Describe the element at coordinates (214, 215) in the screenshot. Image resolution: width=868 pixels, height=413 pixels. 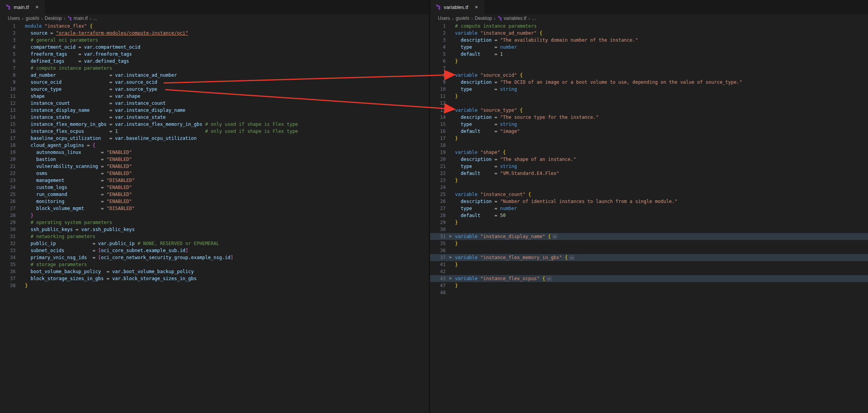
I see `code-line: 28 }` at that location.